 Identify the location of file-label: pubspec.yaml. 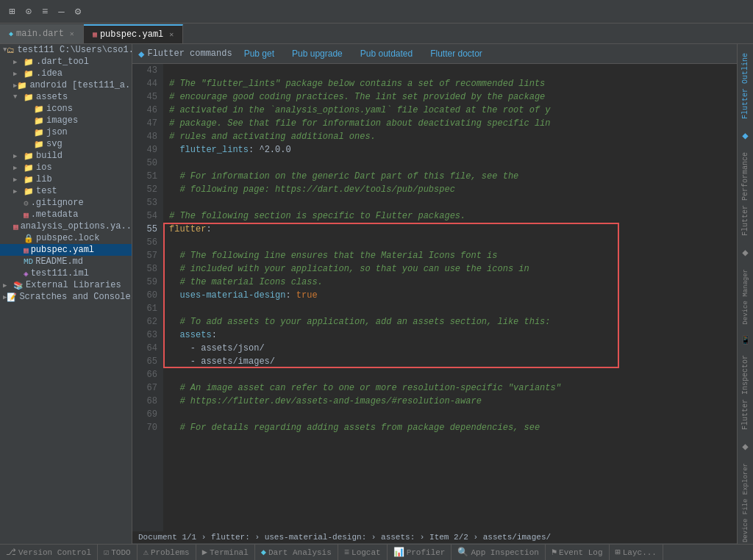
(63, 250).